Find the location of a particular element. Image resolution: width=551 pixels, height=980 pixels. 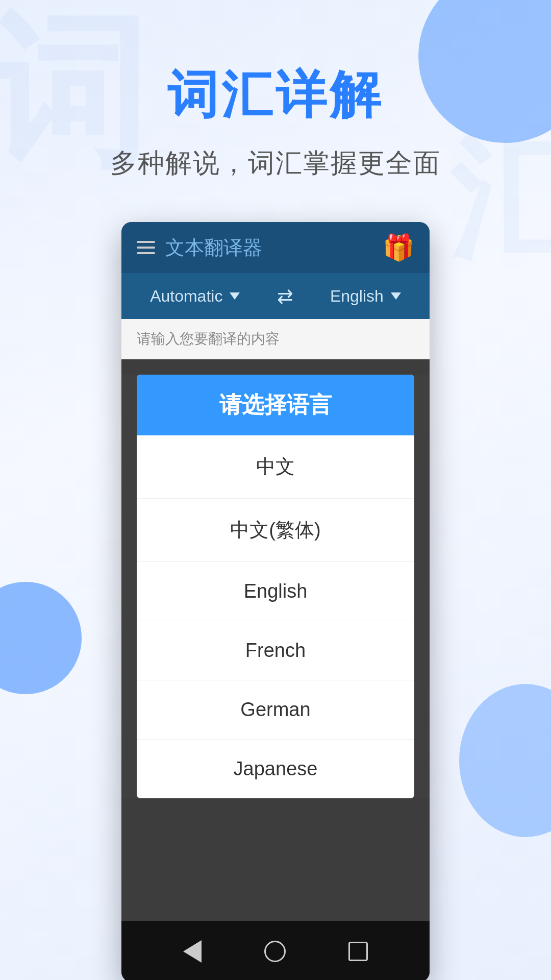

target-lang-dropdown-arrow is located at coordinates (396, 296).